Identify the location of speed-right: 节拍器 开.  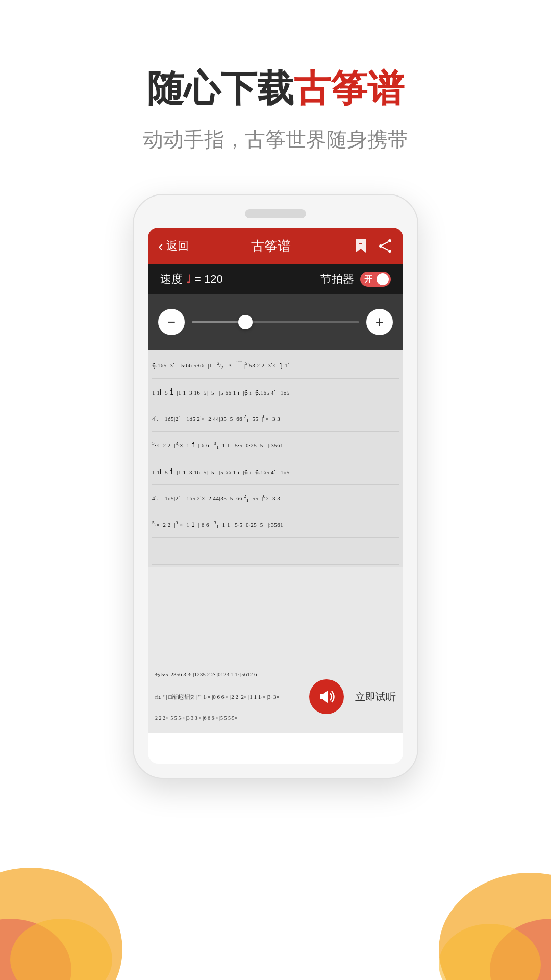
(356, 279).